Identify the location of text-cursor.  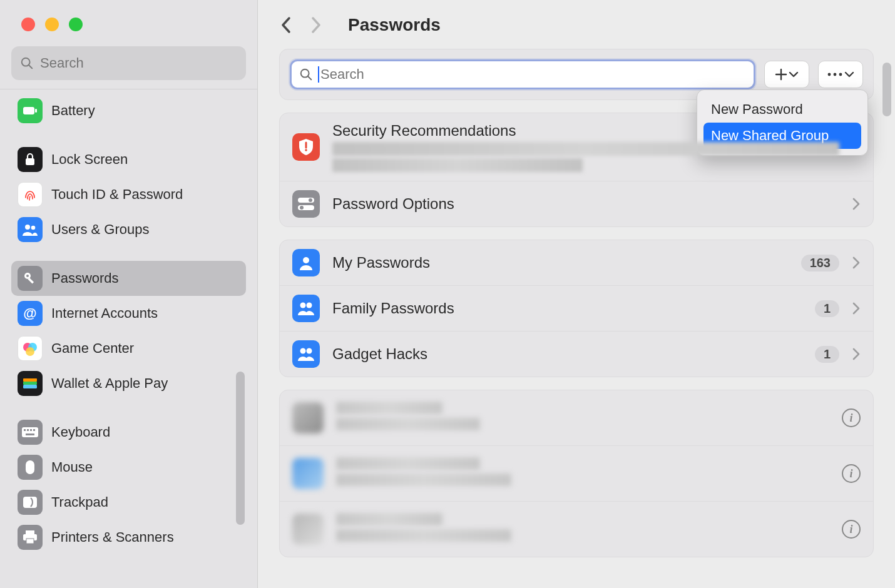
(319, 74).